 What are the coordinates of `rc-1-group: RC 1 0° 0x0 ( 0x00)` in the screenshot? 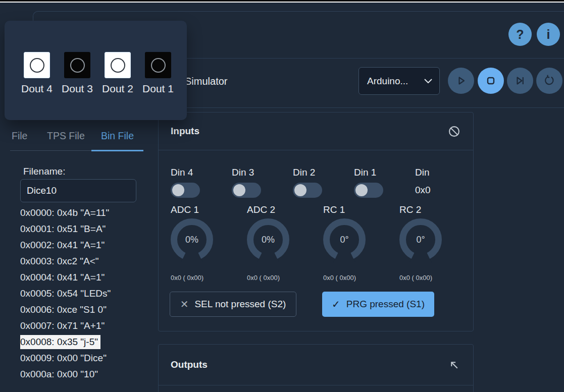 It's located at (362, 243).